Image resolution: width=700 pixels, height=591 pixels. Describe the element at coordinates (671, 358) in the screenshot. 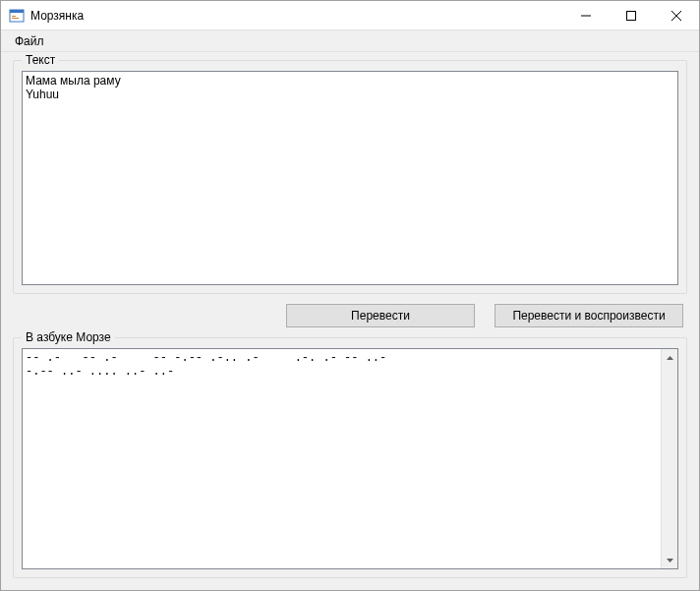

I see `scroll-up-icon` at that location.